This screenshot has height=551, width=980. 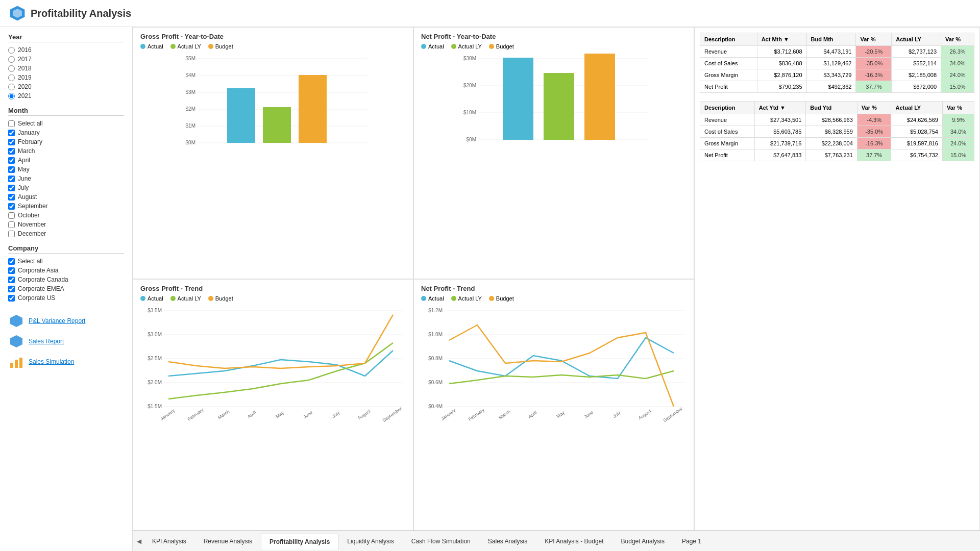 What do you see at coordinates (832, 108) in the screenshot?
I see `col-bud-ytd: Bud Ytd` at bounding box center [832, 108].